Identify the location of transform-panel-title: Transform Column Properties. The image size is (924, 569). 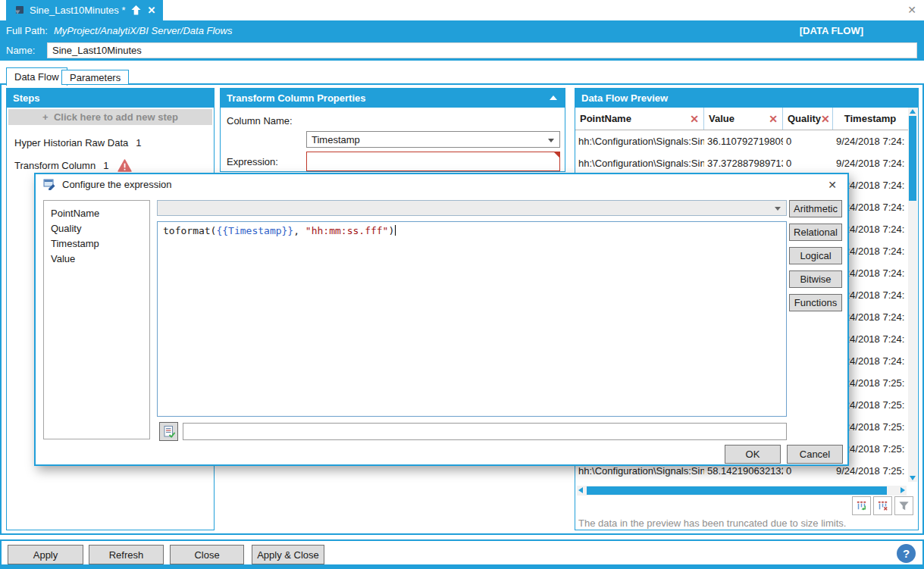
(296, 98).